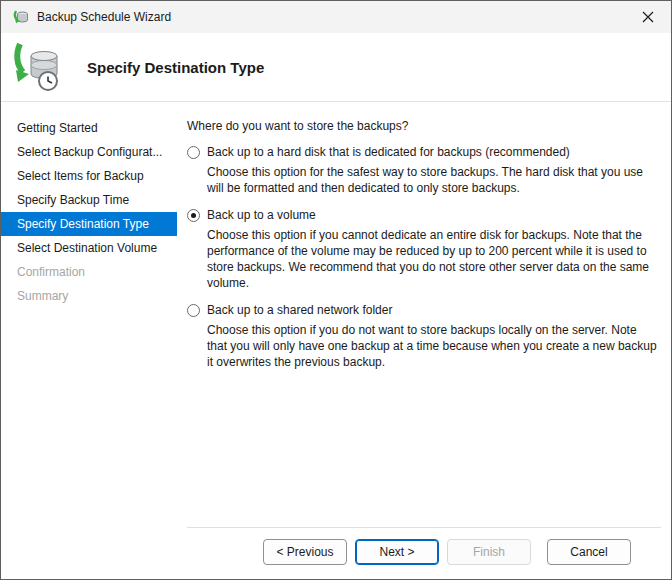  What do you see at coordinates (424, 310) in the screenshot?
I see `radio-row-shared-network-folder: Back up to a shared network folder` at bounding box center [424, 310].